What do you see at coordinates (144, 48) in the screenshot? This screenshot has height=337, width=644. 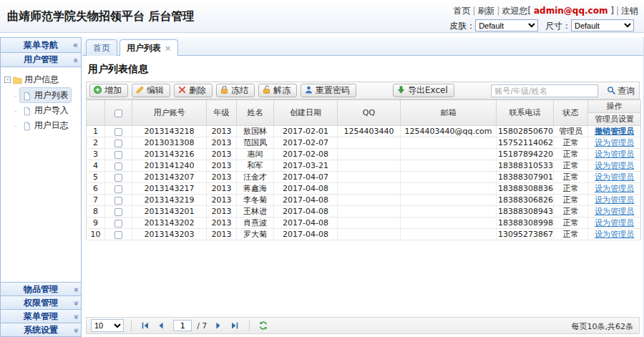 I see `tab-label: 用户列表` at bounding box center [144, 48].